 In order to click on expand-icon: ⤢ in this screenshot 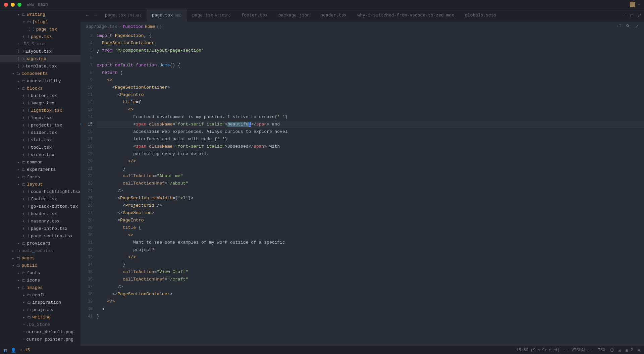, I will do `click(639, 15)`.